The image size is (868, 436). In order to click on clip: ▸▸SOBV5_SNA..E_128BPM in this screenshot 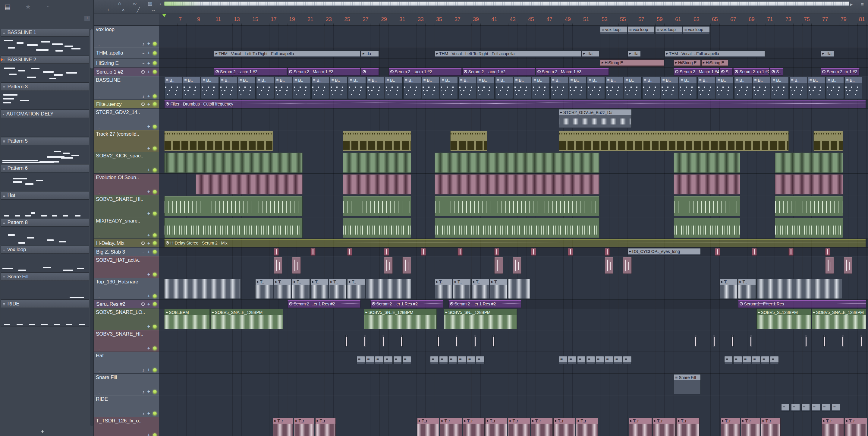, I will do `click(247, 319)`.